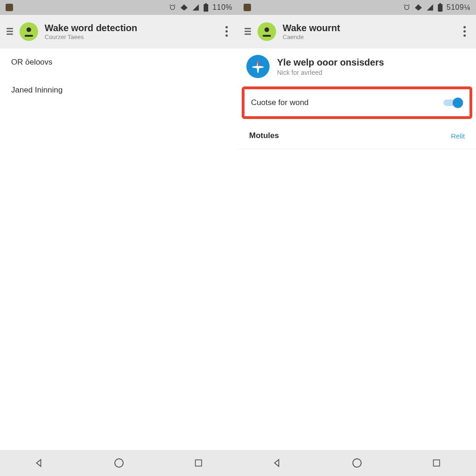  Describe the element at coordinates (222, 7) in the screenshot. I see `status-time: 110%` at that location.